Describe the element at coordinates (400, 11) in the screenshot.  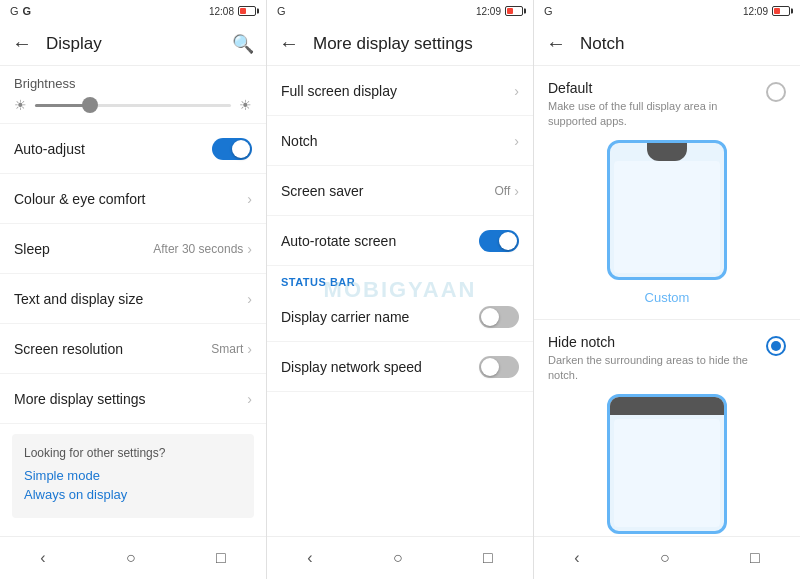
I see `status-bar-middle: G 12:09` at that location.